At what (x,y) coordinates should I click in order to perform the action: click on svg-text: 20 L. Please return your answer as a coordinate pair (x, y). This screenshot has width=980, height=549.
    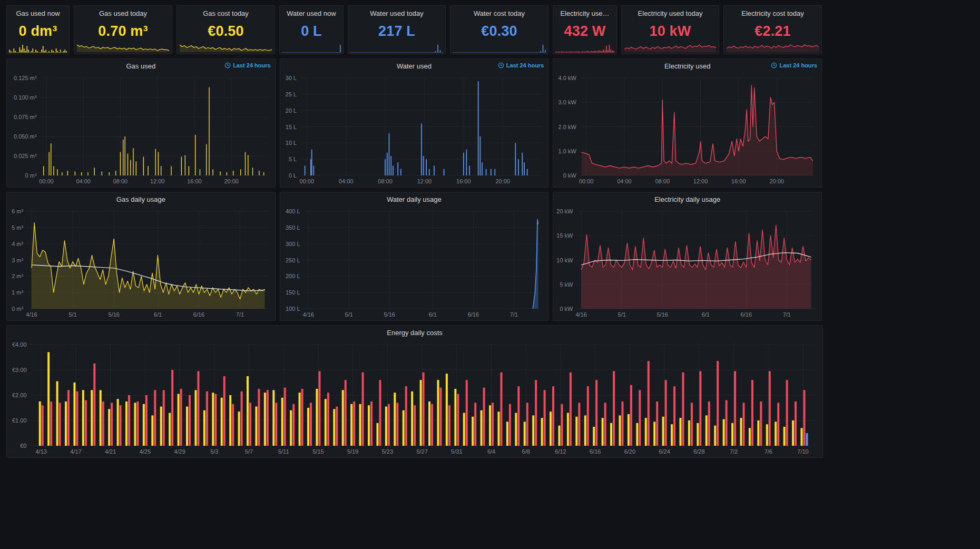
    Looking at the image, I should click on (291, 111).